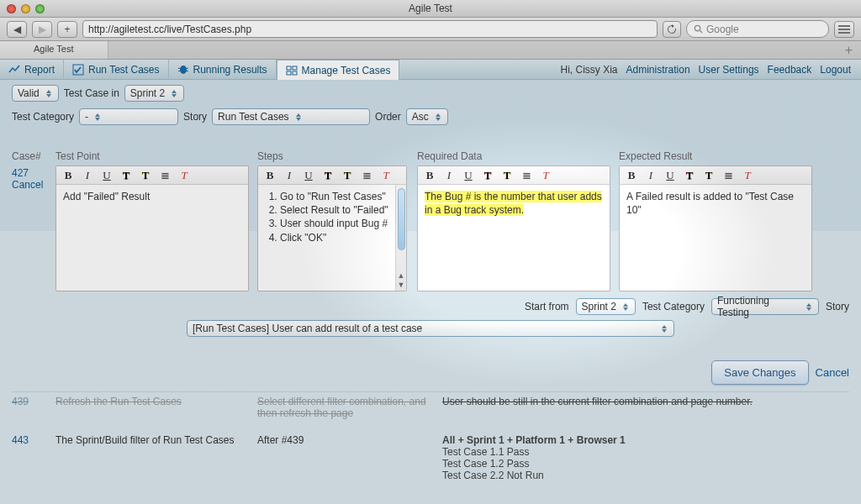 This screenshot has height=504, width=861. Describe the element at coordinates (54, 50) in the screenshot. I see `browser-tab-agiletest: Agile Test` at that location.